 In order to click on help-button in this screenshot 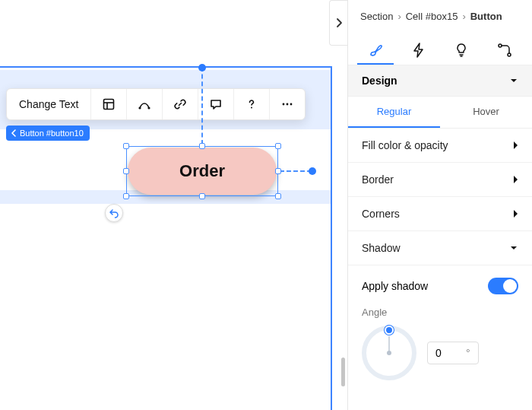, I will do `click(251, 104)`.